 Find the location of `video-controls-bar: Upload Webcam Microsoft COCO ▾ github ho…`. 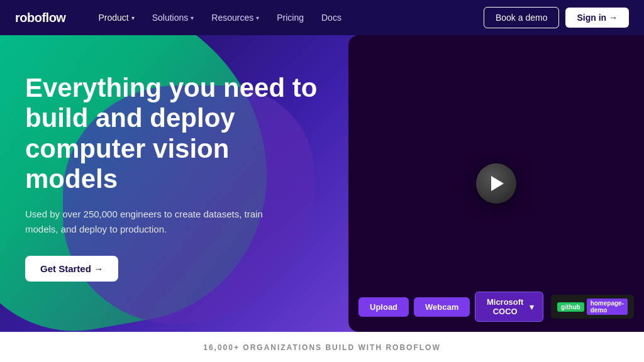

video-controls-bar: Upload Webcam Microsoft COCO ▾ github ho… is located at coordinates (496, 307).